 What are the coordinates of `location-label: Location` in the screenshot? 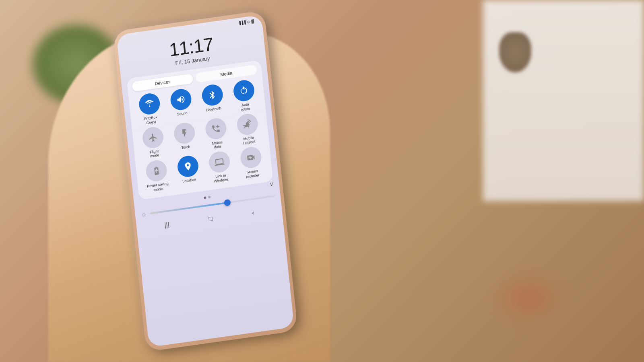 It's located at (189, 180).